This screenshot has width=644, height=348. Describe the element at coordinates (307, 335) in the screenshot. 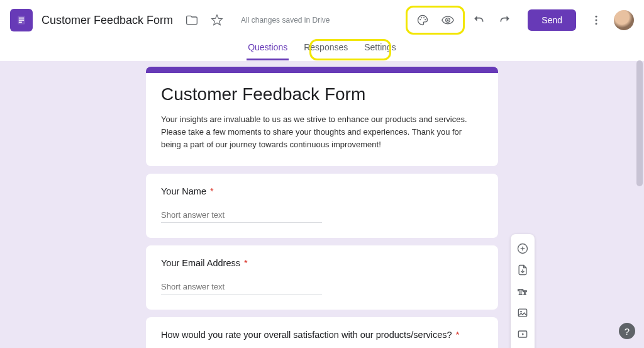

I see `question-text: How would you rate your overall satisfac…` at that location.